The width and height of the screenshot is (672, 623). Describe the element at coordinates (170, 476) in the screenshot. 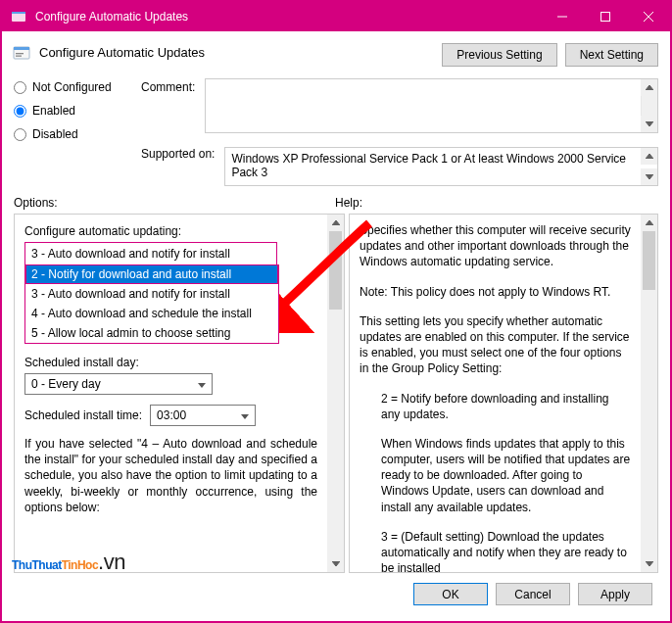

I see `options-blurb: If you have selected "4 – Auto download …` at that location.